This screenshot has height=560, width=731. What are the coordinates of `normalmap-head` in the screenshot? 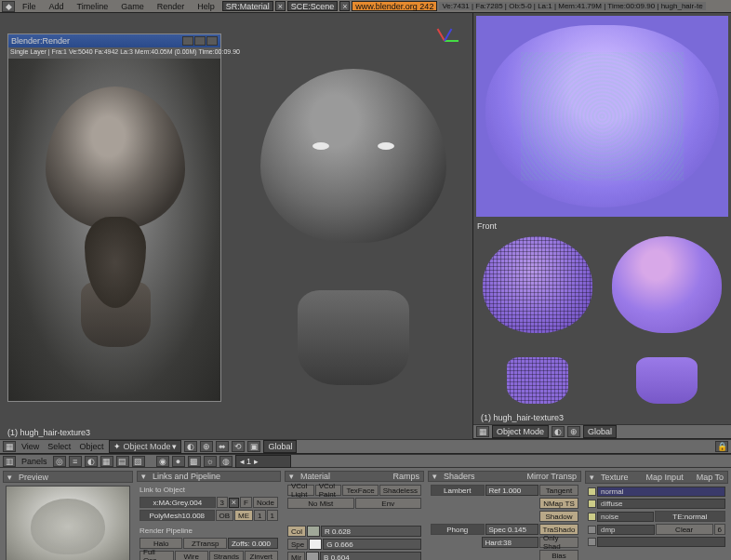 It's located at (667, 320).